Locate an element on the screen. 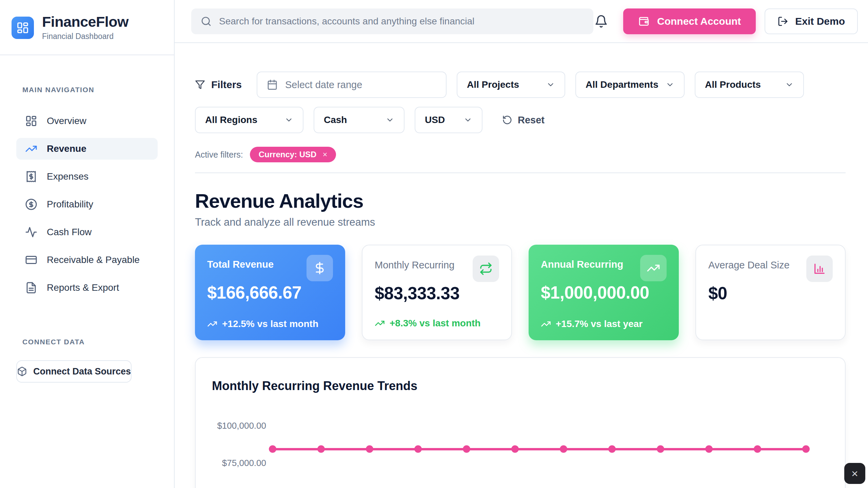 The height and width of the screenshot is (488, 868). projects-dropdown-value: All Projects is located at coordinates (493, 85).